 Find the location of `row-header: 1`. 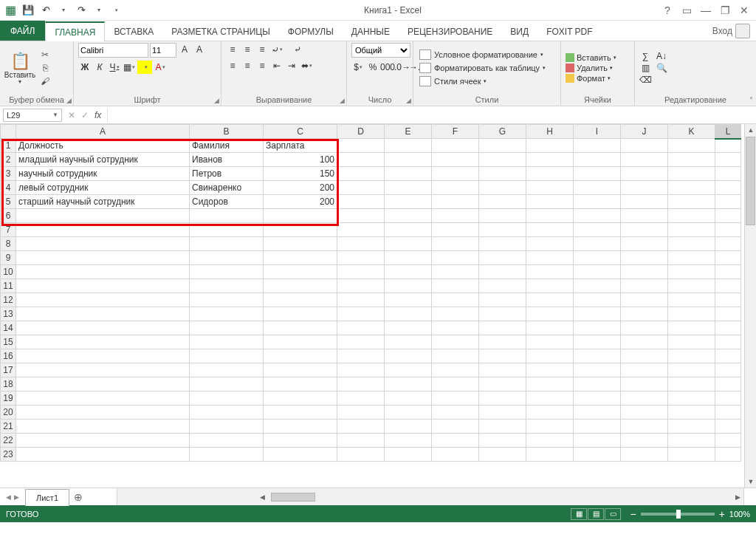

row-header: 1 is located at coordinates (9, 146).